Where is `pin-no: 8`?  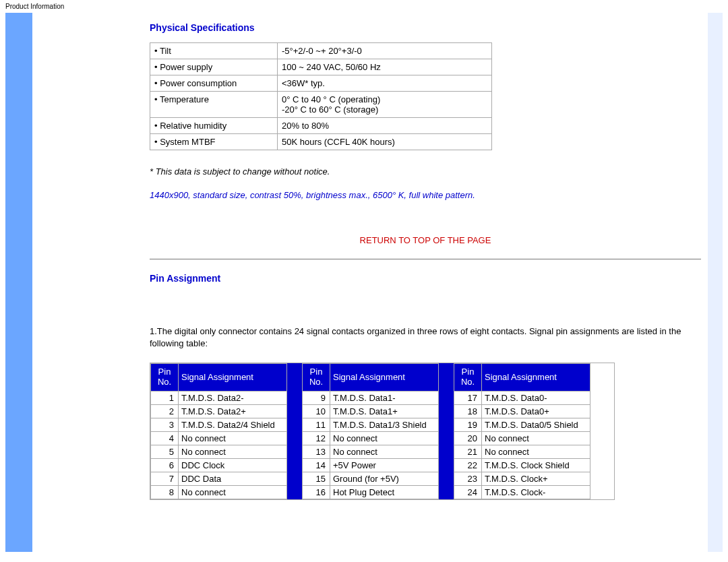 pin-no: 8 is located at coordinates (164, 492).